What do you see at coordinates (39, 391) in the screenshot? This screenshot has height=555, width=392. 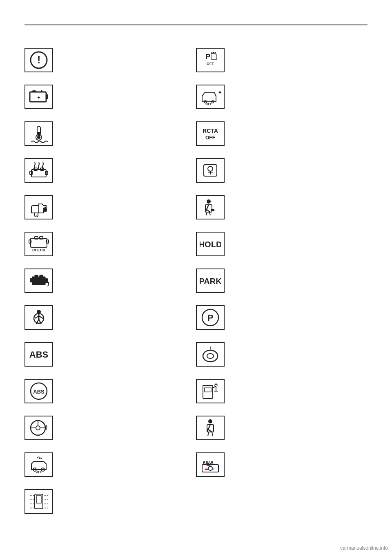 I see `abs-circle-svg: ABS` at bounding box center [39, 391].